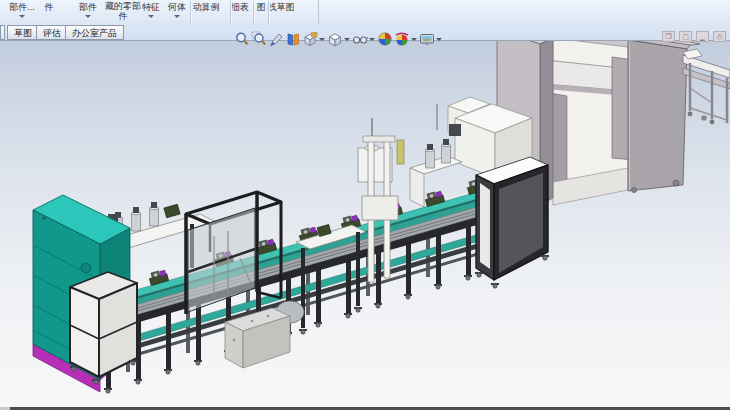 The height and width of the screenshot is (410, 730). Describe the element at coordinates (52, 32) in the screenshot. I see `tab-evaluate: 评估` at that location.